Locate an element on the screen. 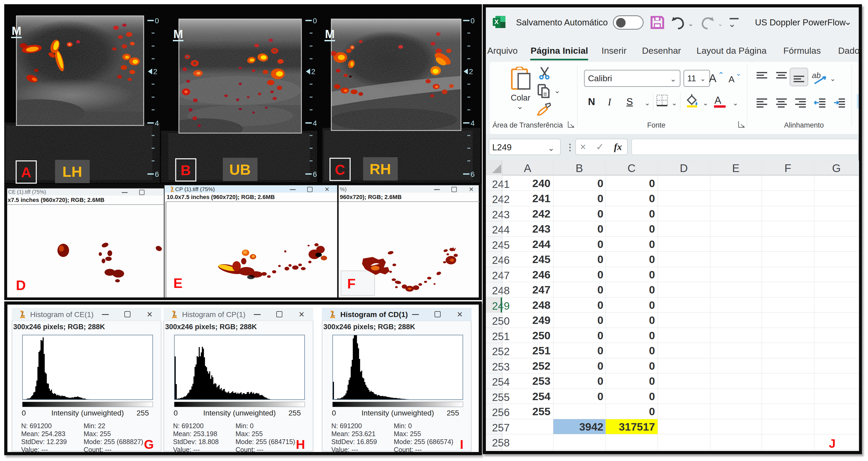  svg-text: UB is located at coordinates (240, 170).